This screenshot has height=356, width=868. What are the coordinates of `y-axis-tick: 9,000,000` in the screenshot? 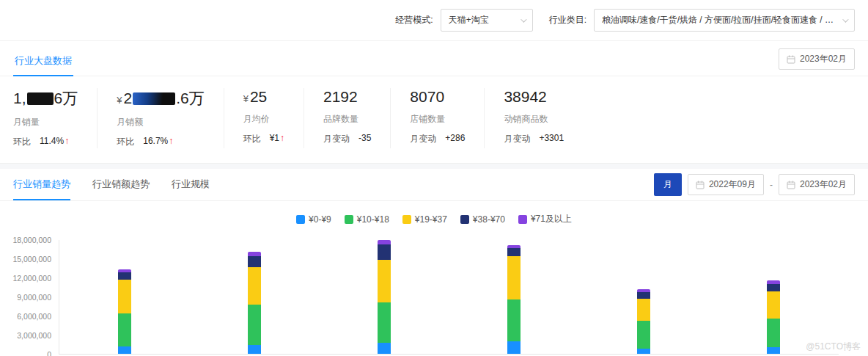 It's located at (34, 297).